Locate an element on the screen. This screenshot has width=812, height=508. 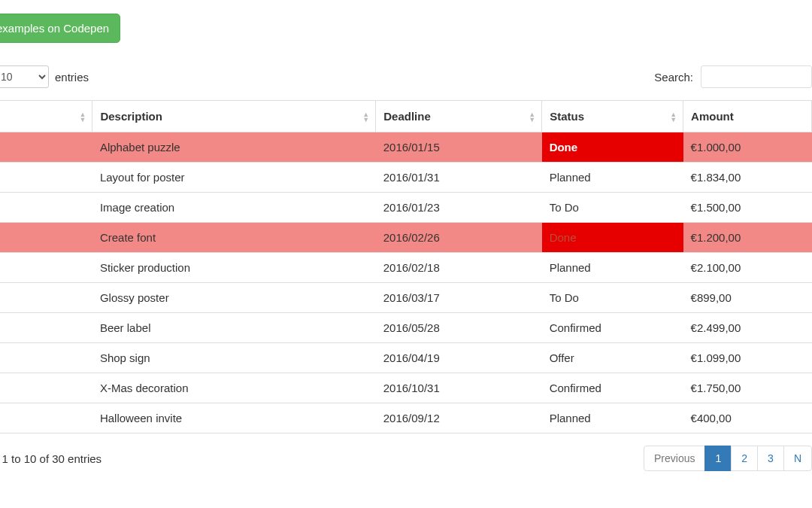
cell-description: X-Mas decoration is located at coordinates (235, 388).